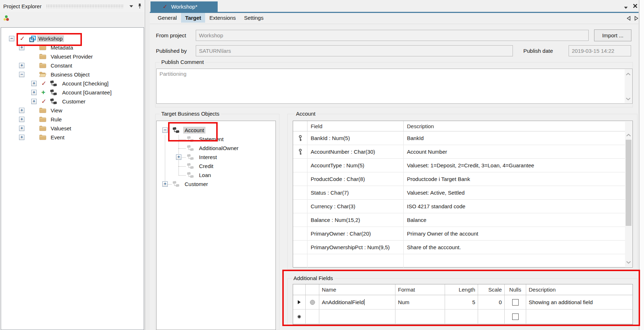 Image resolution: width=644 pixels, height=330 pixels. I want to click on tree-item-label: Business Object, so click(70, 75).